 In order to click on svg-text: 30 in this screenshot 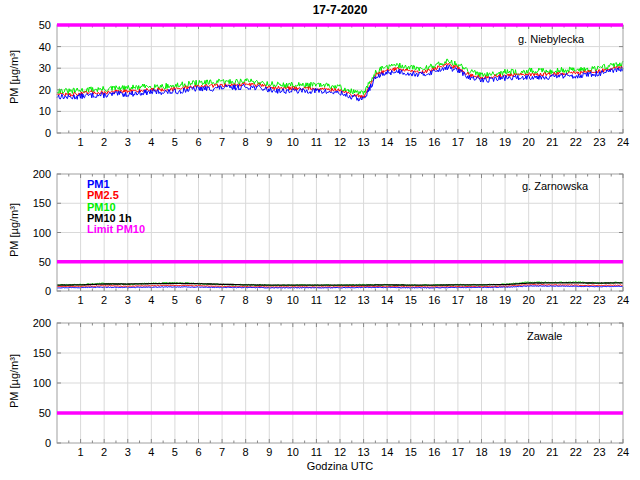, I will do `click(45, 68)`.